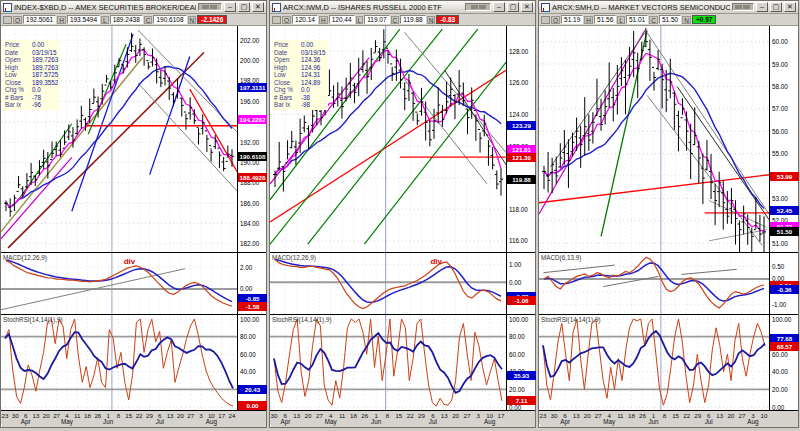  I want to click on date-axis: 306132027411182618152229613202731017AprM…, so click(402, 417).